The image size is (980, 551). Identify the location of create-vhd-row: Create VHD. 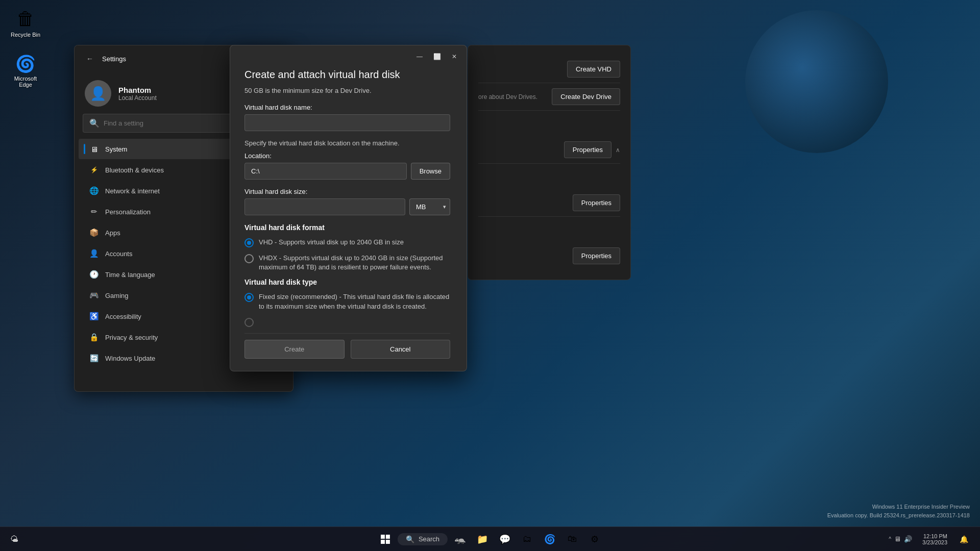
(549, 69).